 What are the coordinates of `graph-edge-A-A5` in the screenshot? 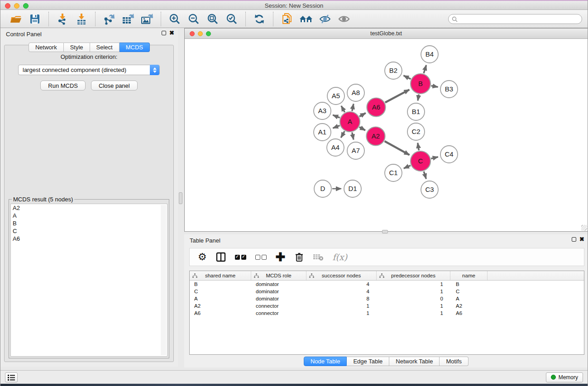 It's located at (343, 109).